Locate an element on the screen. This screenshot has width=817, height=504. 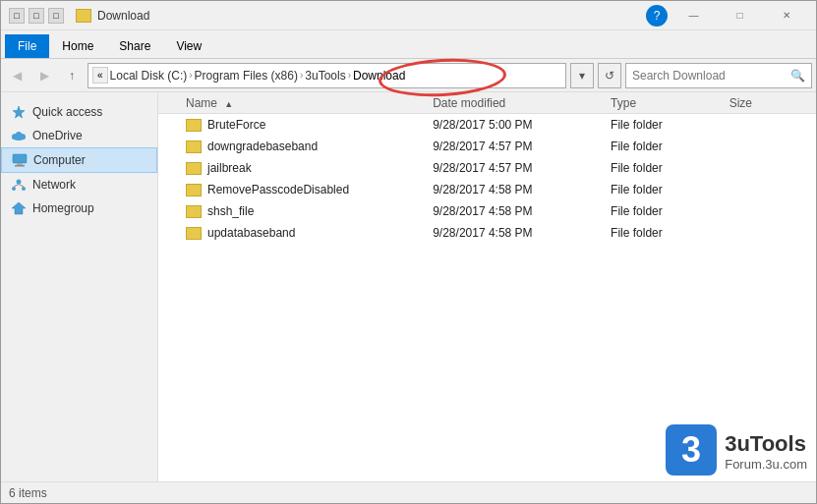
file-name: jailbreak is located at coordinates (230, 168).